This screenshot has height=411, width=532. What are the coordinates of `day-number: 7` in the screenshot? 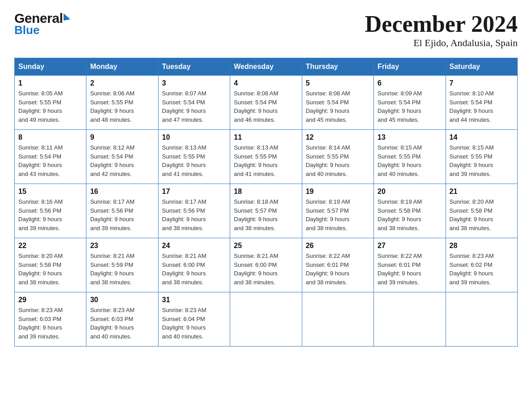 It's located at (482, 83).